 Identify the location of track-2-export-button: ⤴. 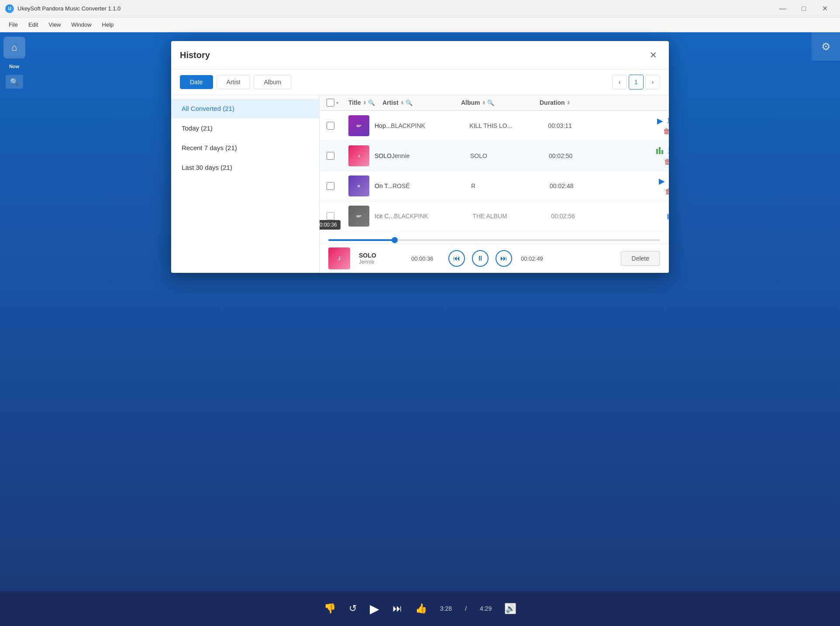
(668, 151).